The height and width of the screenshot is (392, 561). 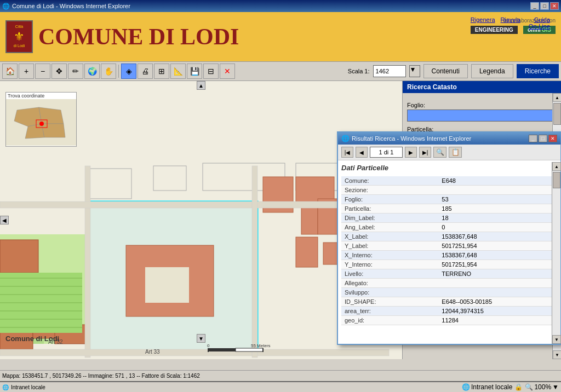 I want to click on hand-button: ✋, so click(x=108, y=71).